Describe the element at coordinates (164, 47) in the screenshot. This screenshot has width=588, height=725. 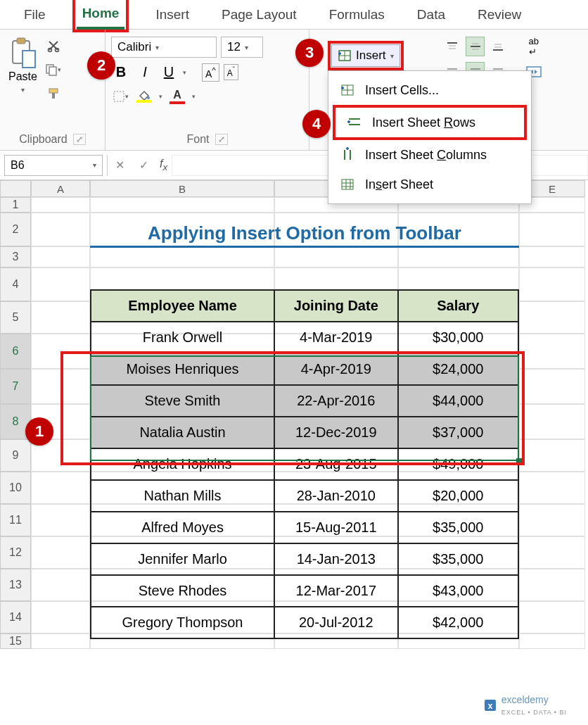
I see `font-name-combo: Calibri▾` at that location.